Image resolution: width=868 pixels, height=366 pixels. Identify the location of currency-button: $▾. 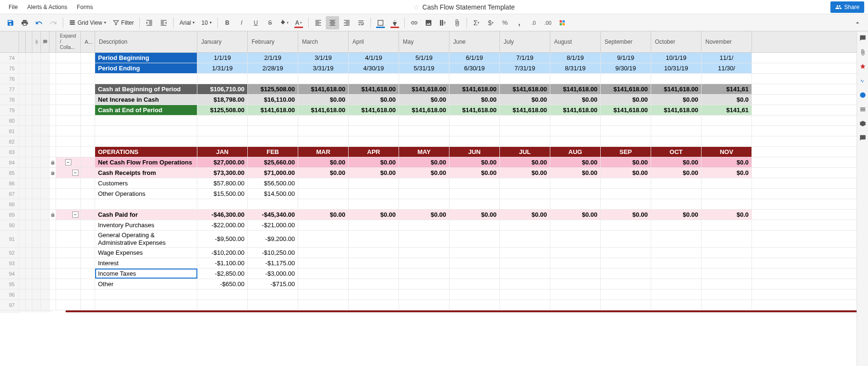
(491, 23).